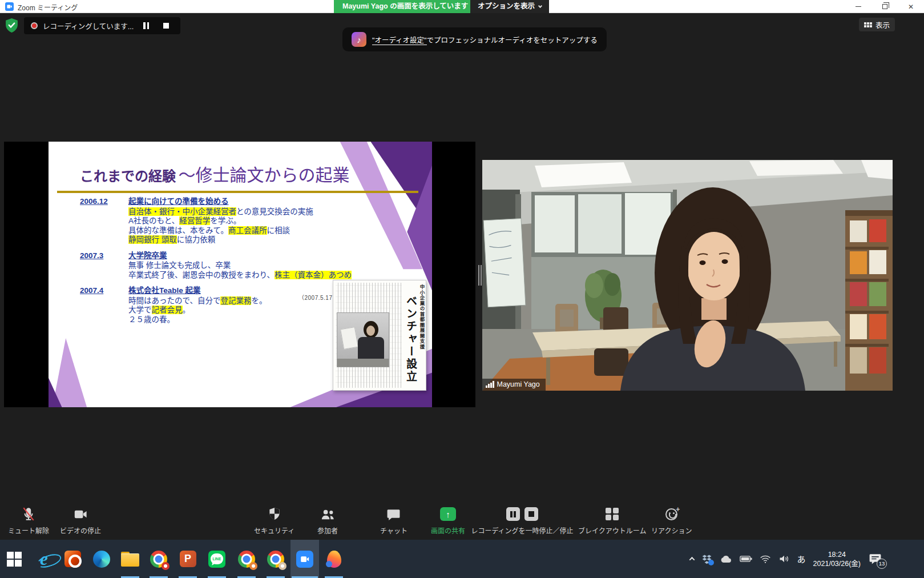 This screenshot has height=578, width=924. I want to click on chat-label: チャット, so click(394, 530).